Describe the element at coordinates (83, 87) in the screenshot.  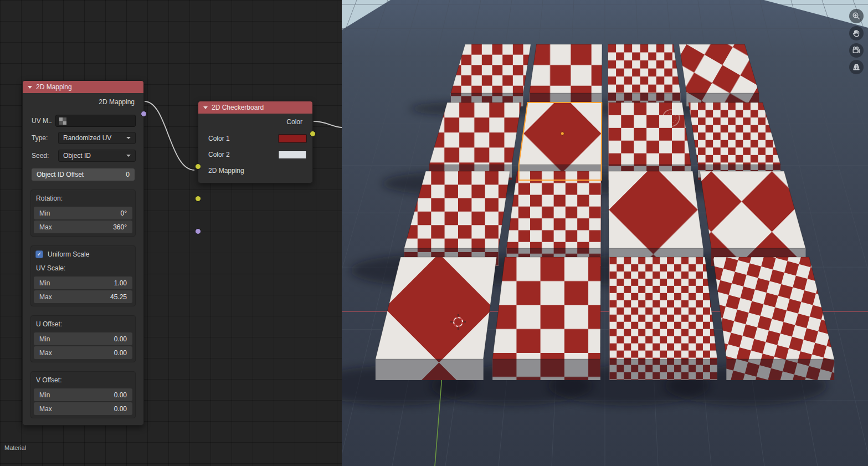
I see `node-header-2d-mapping: 2D Mapping` at that location.